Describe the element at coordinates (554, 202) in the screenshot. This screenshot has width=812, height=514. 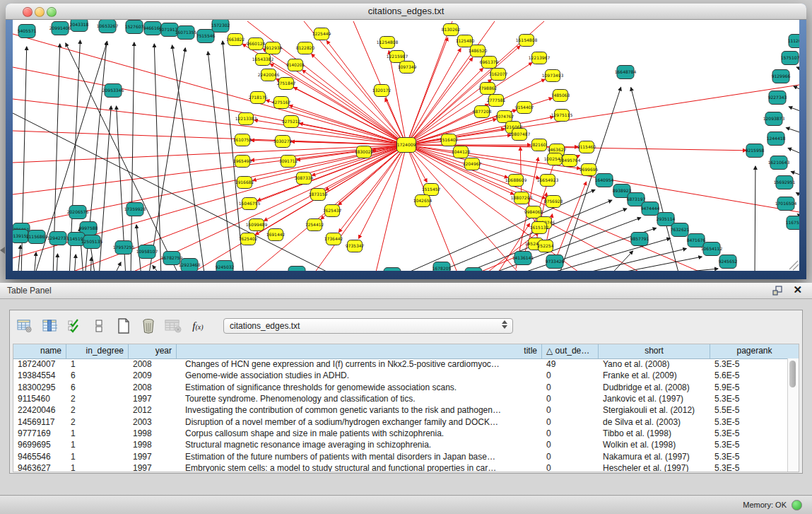
I see `graph-node: 9756928` at that location.